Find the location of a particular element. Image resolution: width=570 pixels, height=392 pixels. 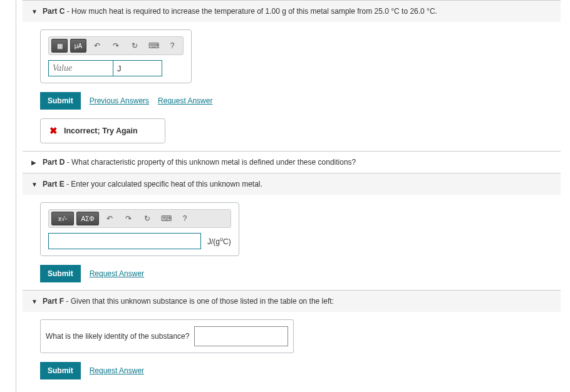

identity-label: What is the likely identity of the subst… is located at coordinates (118, 336).